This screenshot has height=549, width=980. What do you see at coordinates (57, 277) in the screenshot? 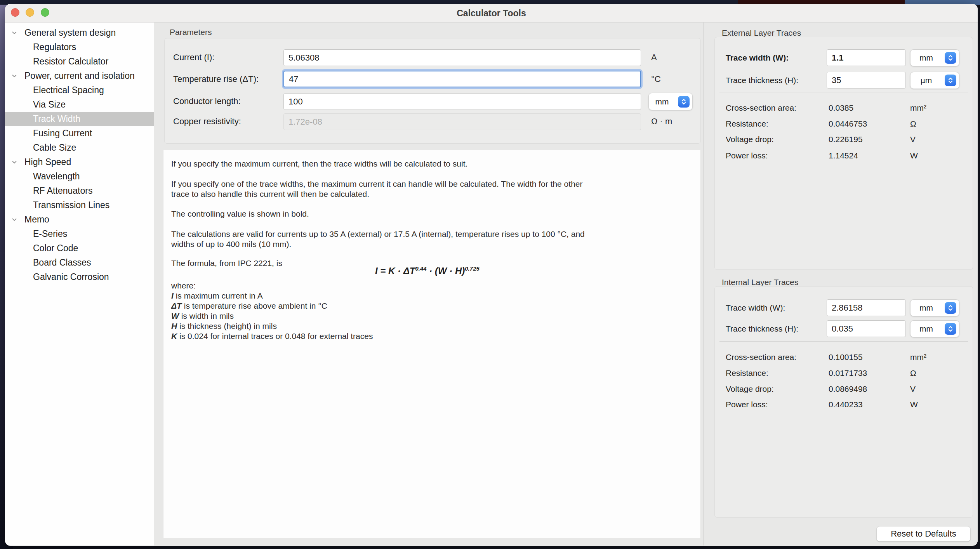
I see `sidebar-item-label: Galvanic Corrosion` at bounding box center [57, 277].